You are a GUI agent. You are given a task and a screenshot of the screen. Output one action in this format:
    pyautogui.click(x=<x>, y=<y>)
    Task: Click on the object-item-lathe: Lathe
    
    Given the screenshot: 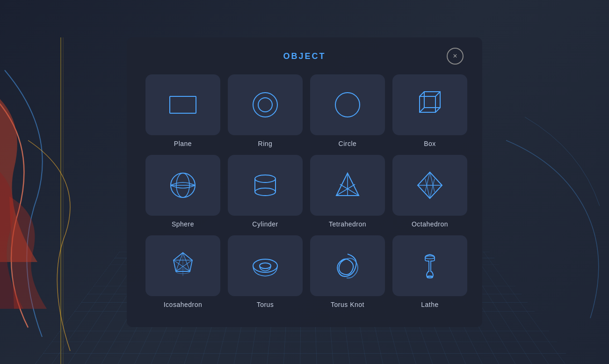 What is the action you would take?
    pyautogui.click(x=430, y=272)
    